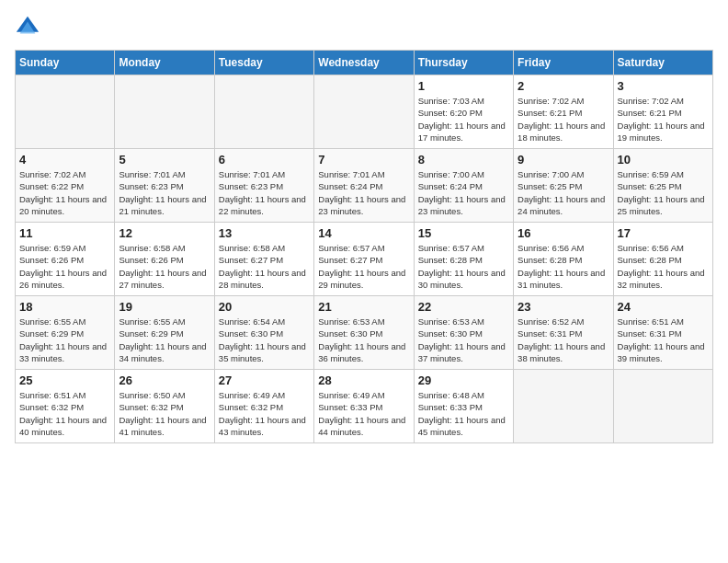 The image size is (728, 563). Describe the element at coordinates (364, 28) in the screenshot. I see `header` at that location.